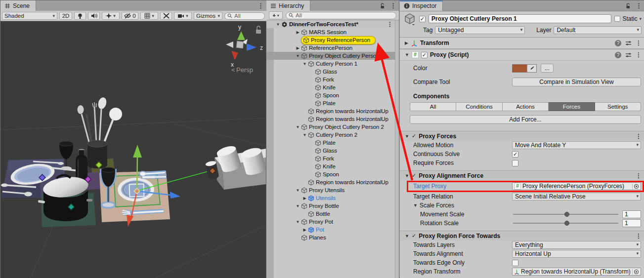  Describe the element at coordinates (82, 166) in the screenshot. I see `bottle` at that location.